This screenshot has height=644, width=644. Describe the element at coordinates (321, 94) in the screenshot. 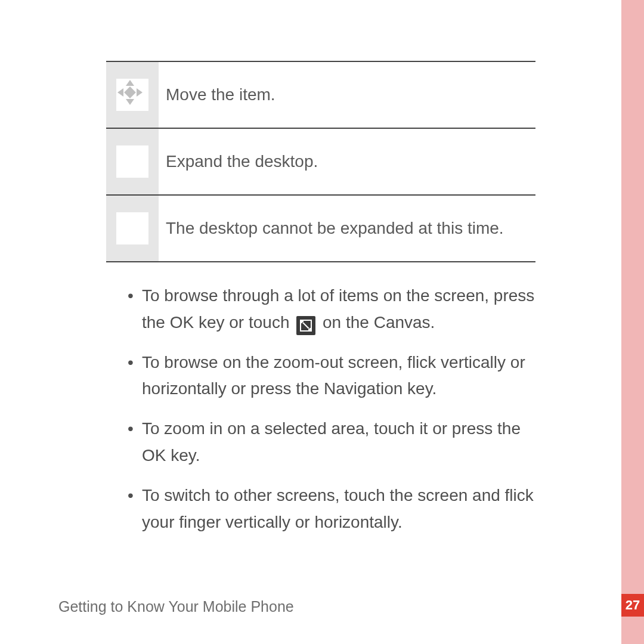

I see `table-row: Move the item.` at that location.